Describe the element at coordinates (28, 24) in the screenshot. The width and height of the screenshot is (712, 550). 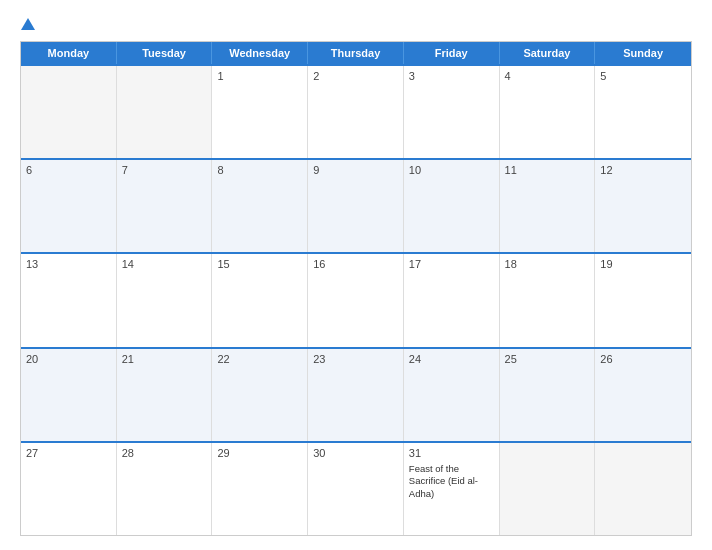
I see `logo-triangle-icon` at that location.